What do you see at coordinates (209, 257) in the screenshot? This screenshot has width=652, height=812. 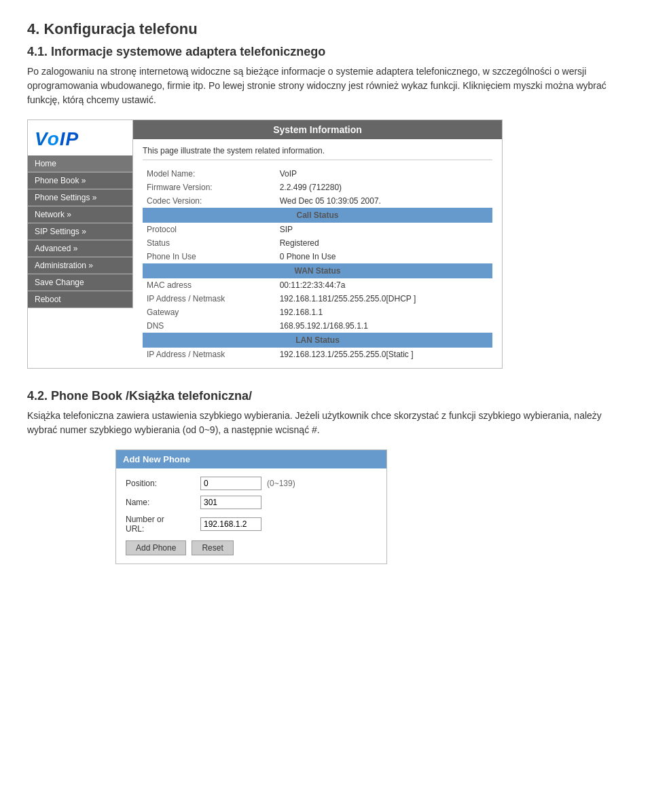 I see `field-label: Phone In Use` at bounding box center [209, 257].